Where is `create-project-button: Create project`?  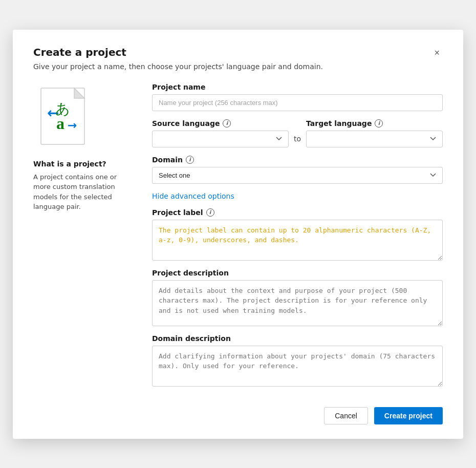
create-project-button: Create project is located at coordinates (408, 416).